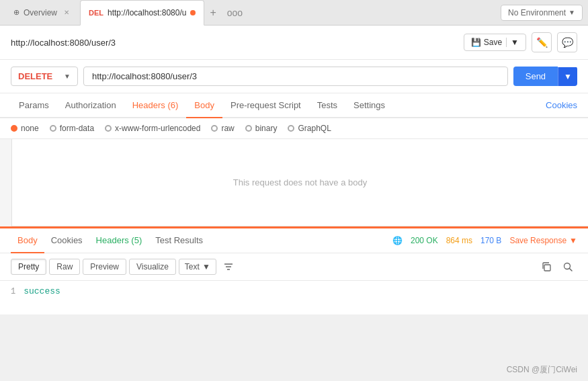  What do you see at coordinates (294, 292) in the screenshot?
I see `response-line-1: 1 success` at bounding box center [294, 292].